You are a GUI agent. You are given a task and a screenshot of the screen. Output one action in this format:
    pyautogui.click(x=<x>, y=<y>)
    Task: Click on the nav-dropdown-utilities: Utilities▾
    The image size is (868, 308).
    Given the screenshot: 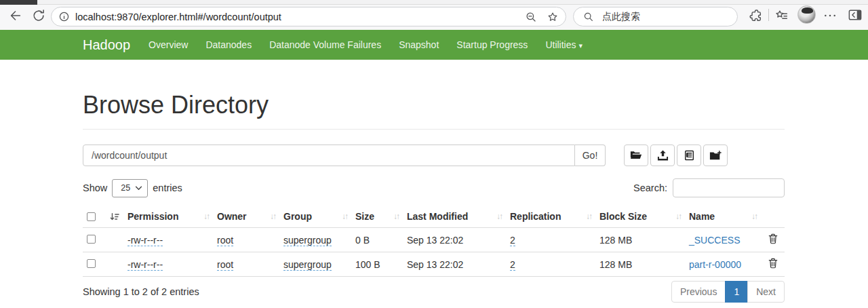 What is the action you would take?
    pyautogui.click(x=564, y=45)
    